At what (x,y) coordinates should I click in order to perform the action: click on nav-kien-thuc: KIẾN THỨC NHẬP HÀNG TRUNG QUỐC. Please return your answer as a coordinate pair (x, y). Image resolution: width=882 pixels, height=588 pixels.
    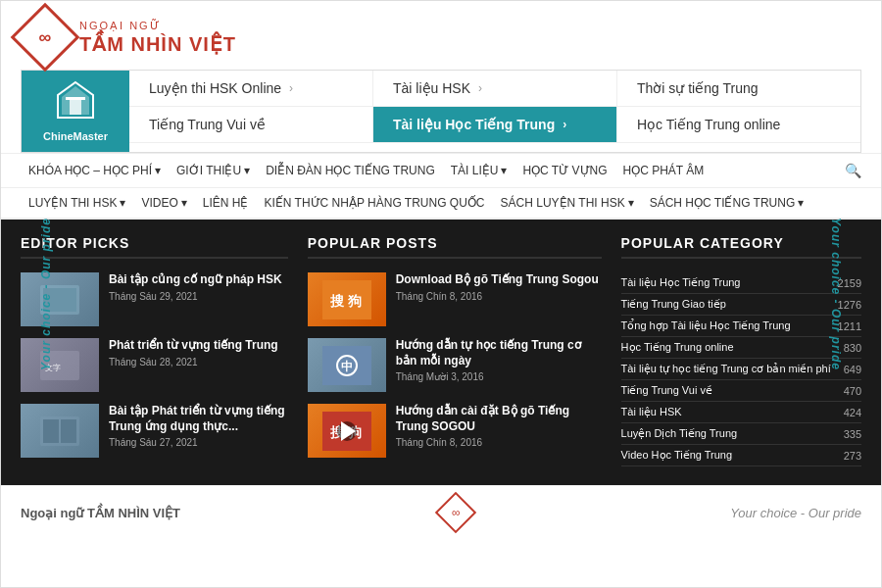
    Looking at the image, I should click on (374, 203).